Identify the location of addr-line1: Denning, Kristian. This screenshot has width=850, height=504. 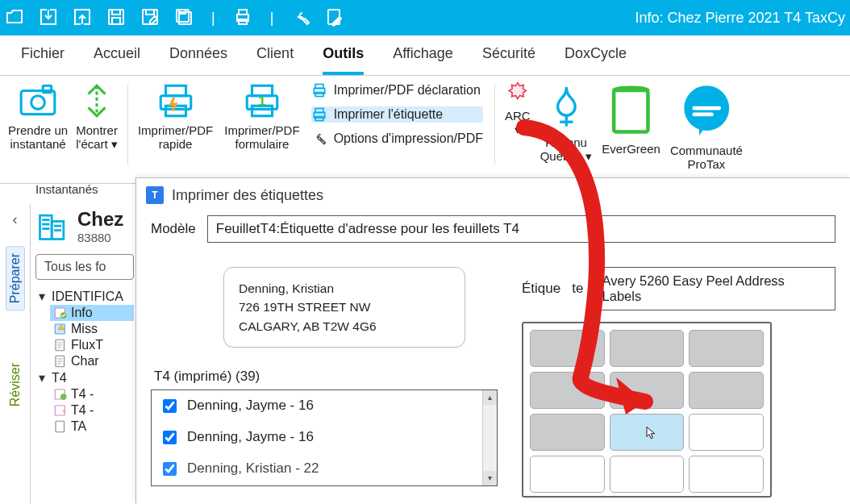
(344, 289).